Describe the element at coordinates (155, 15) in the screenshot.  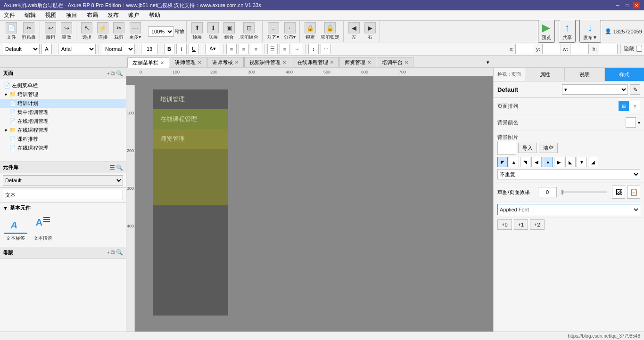
I see `menu-help: 帮助` at that location.